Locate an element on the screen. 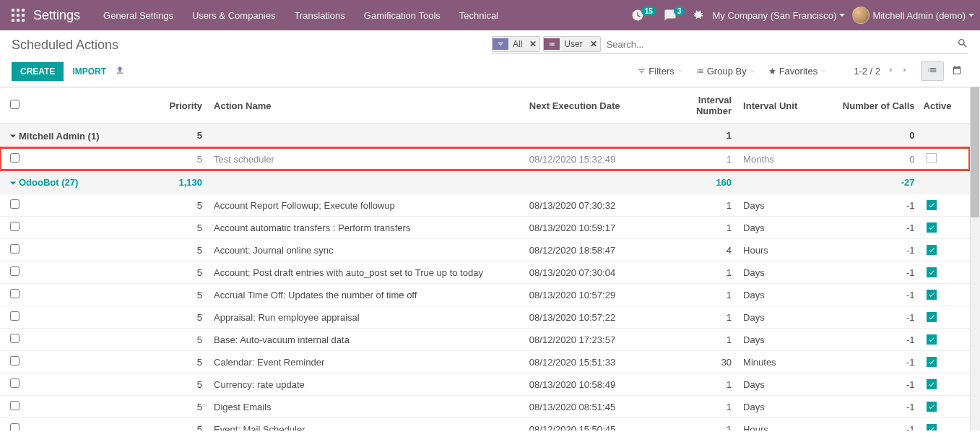 The height and width of the screenshot is (437, 980). apps-menu-icon is located at coordinates (18, 15).